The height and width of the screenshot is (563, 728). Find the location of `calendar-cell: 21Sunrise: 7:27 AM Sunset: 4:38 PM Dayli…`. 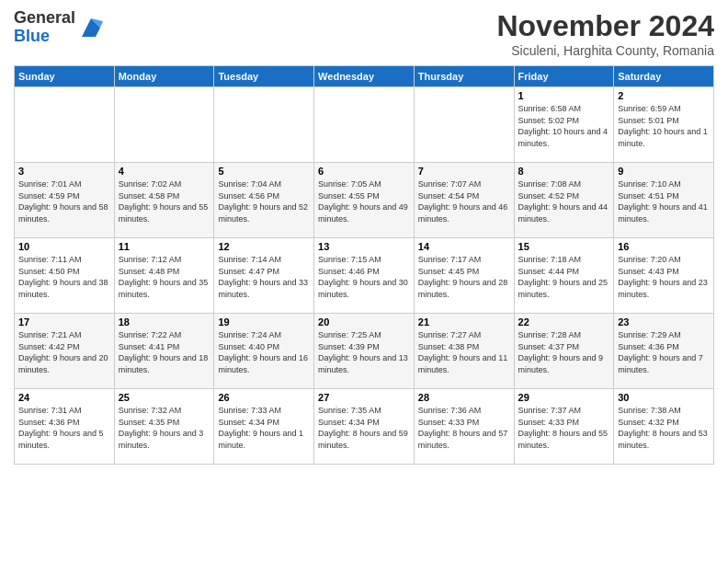

calendar-cell: 21Sunrise: 7:27 AM Sunset: 4:38 PM Dayli… is located at coordinates (463, 351).